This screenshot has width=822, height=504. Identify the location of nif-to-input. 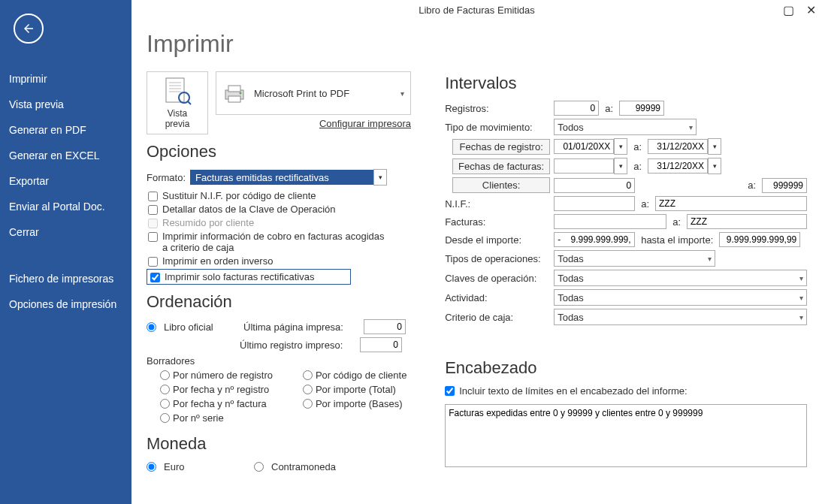
(731, 204).